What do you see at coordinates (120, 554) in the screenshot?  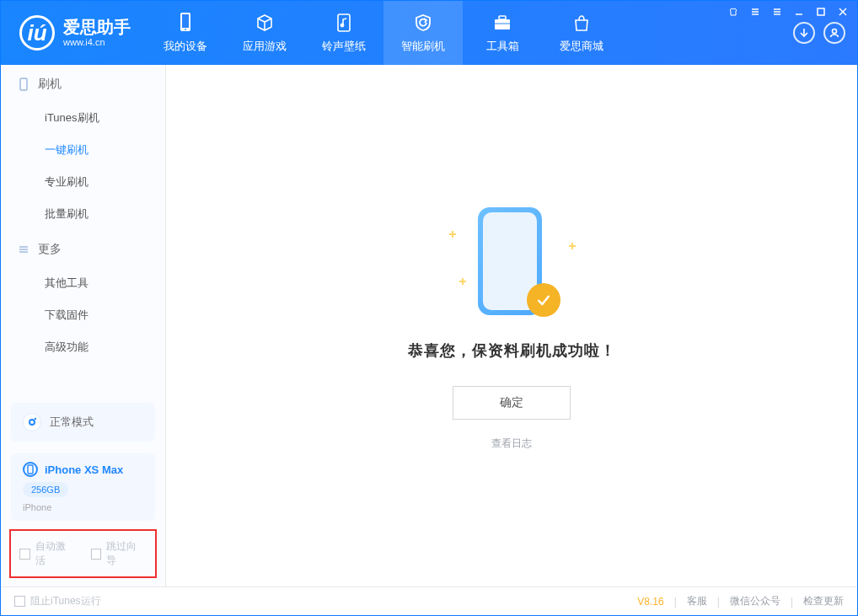 I see `checkbox-skip-guide: 跳过向导` at bounding box center [120, 554].